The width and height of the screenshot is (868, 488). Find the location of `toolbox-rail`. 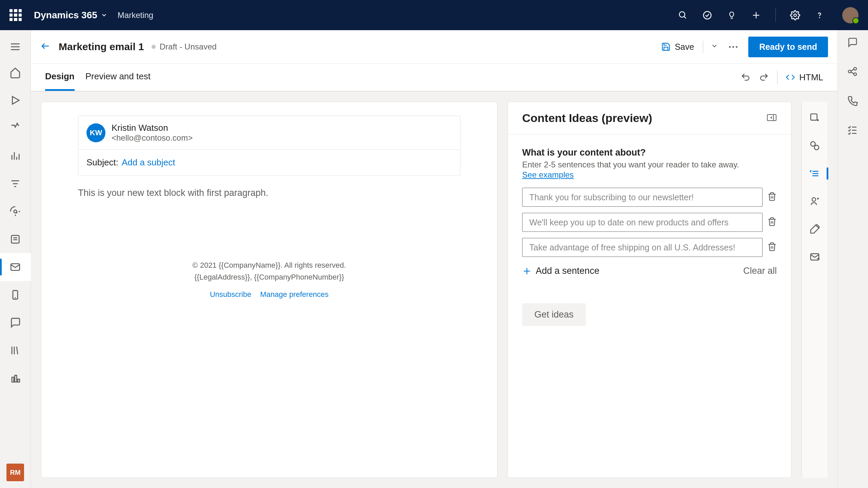

toolbox-rail is located at coordinates (814, 290).